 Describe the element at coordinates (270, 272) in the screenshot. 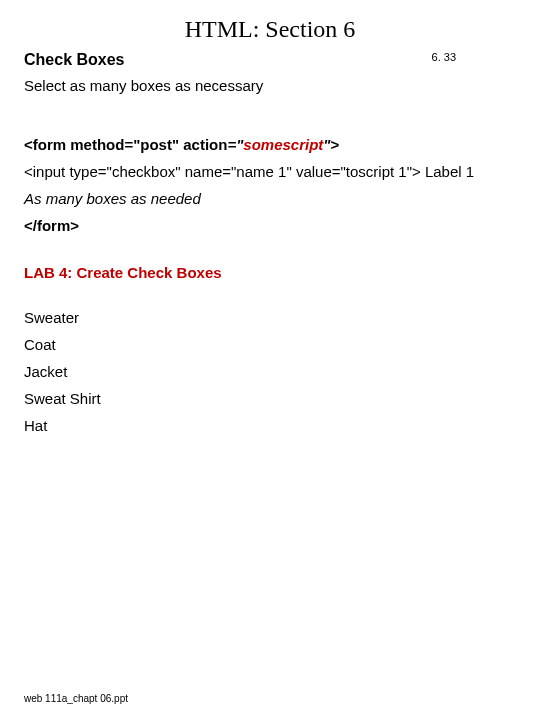

I see `lab-title: LAB 4: Create Check Boxes` at that location.